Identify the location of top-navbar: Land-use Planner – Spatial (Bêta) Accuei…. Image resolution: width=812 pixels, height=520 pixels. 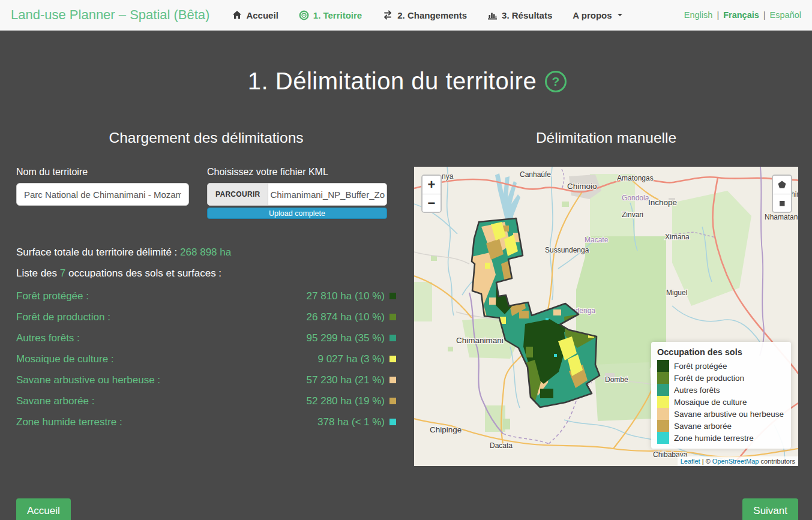
(406, 16).